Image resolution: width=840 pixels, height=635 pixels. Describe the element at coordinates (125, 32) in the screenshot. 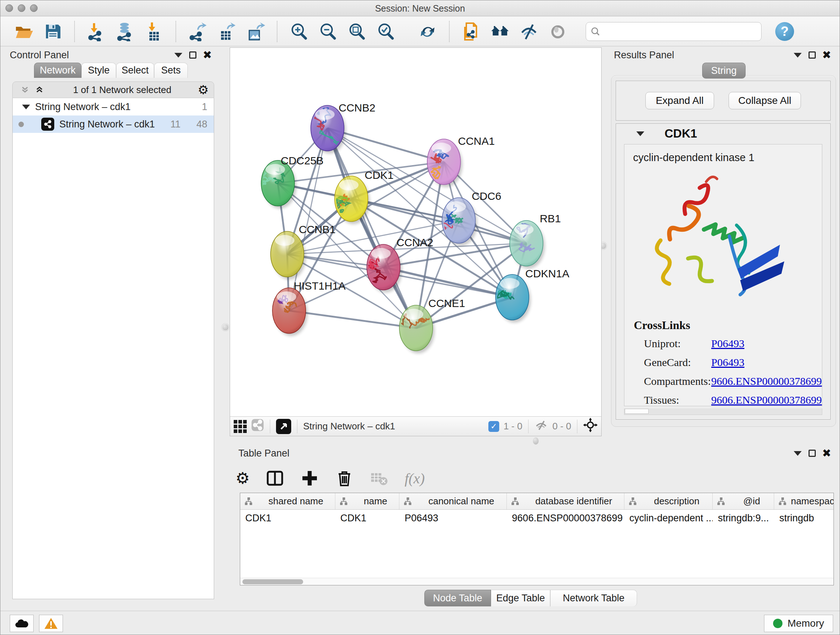

I see `import-network-database-icon` at that location.